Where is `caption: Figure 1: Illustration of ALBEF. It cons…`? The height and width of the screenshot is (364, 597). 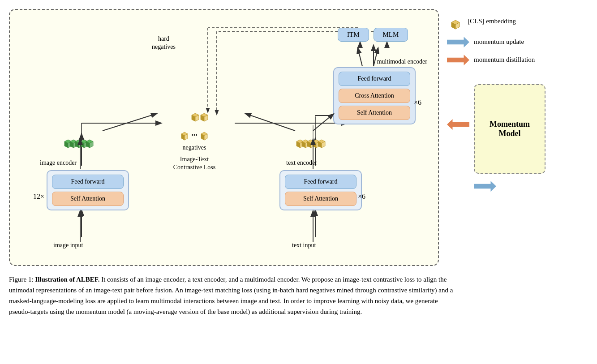 caption: Figure 1: Illustration of ALBEF. It cons… is located at coordinates (233, 295).